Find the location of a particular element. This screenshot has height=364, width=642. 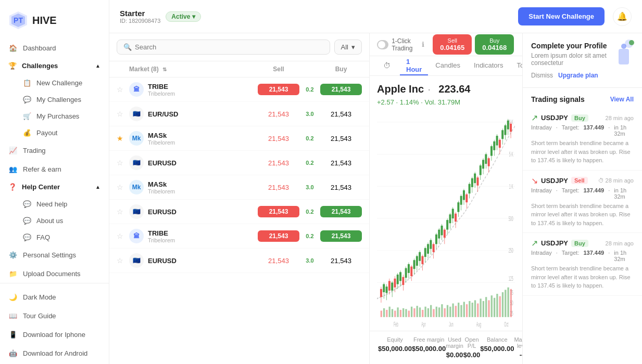

status-text: Active is located at coordinates (181, 17).